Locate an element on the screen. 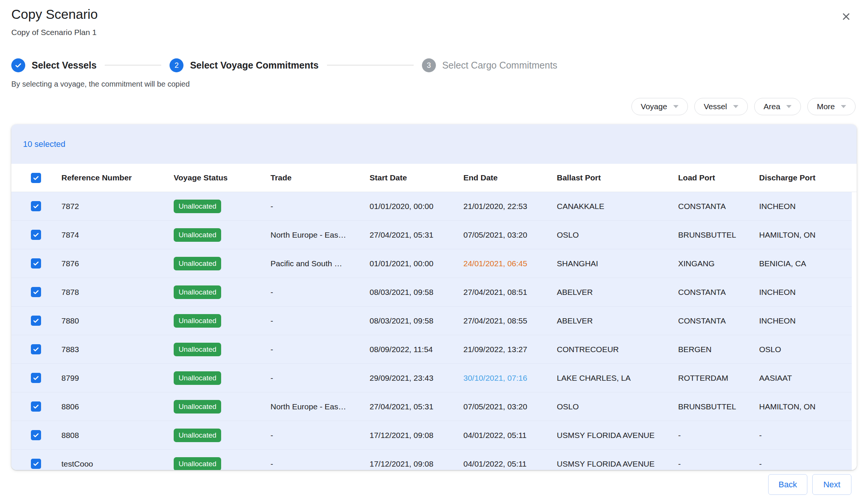 The width and height of the screenshot is (868, 502). load-port-cell: - is located at coordinates (719, 464).